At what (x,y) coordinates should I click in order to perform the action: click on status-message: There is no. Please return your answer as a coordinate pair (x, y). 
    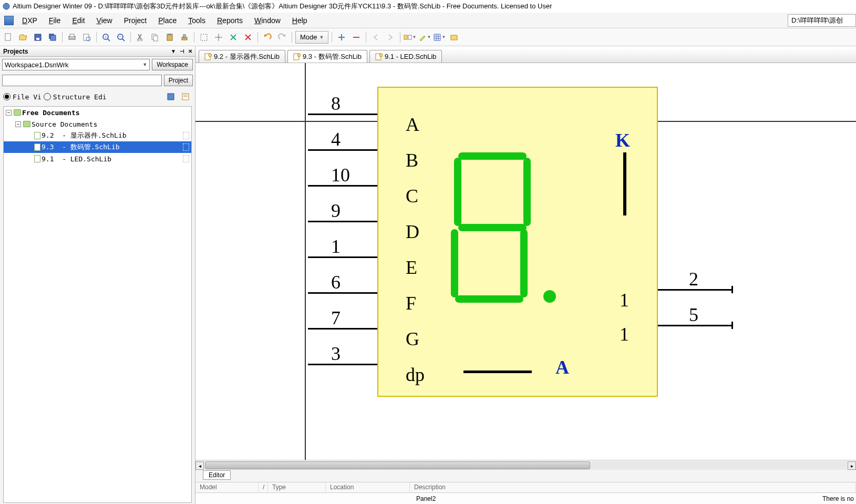
    Looking at the image, I should click on (839, 499).